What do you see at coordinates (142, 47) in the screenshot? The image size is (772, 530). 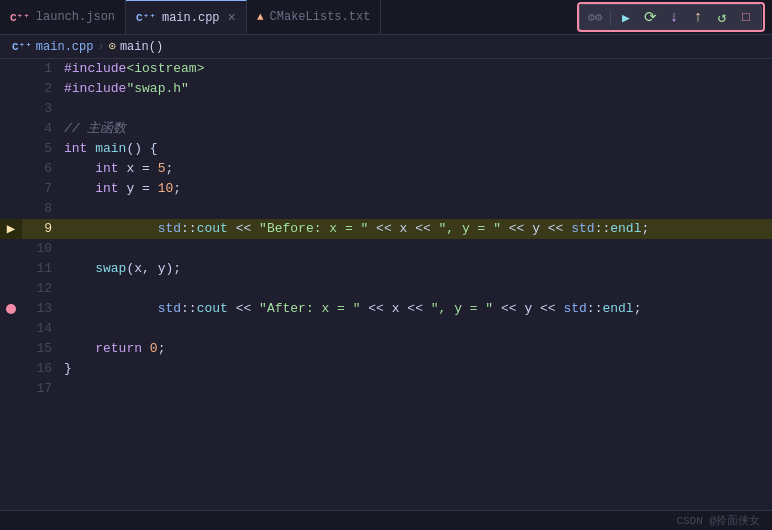 I see `breadcrumb-symbol: main()` at bounding box center [142, 47].